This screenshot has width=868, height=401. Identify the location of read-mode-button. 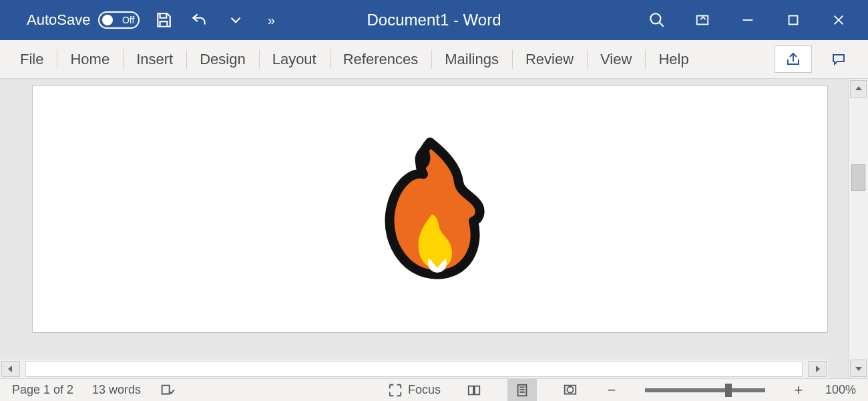
(474, 390).